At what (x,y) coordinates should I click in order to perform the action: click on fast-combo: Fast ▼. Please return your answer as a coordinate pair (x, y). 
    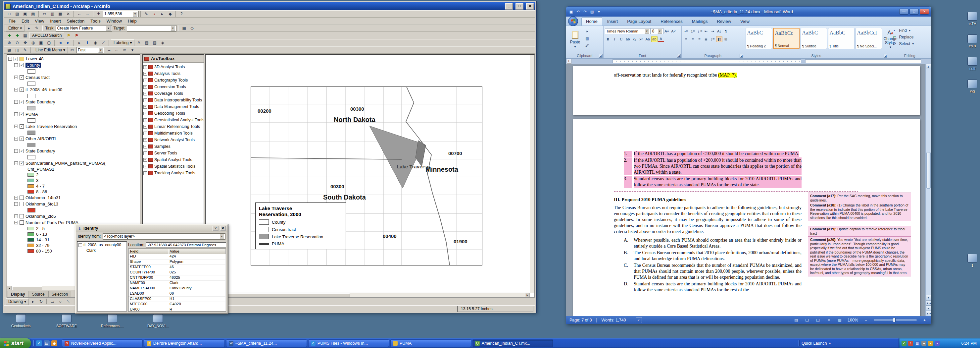
    Looking at the image, I should click on (91, 50).